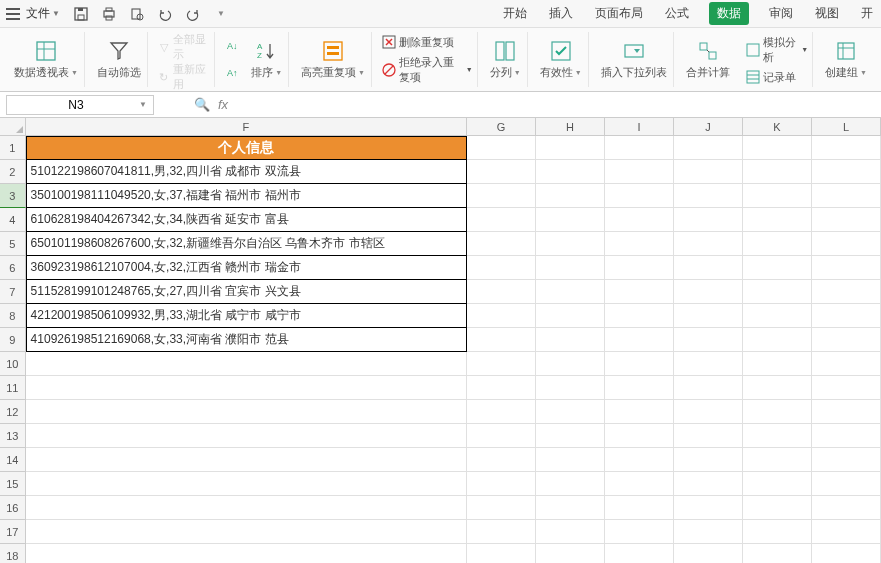 The height and width of the screenshot is (563, 881). Describe the element at coordinates (729, 14) in the screenshot. I see `tab-data: 数据` at that location.